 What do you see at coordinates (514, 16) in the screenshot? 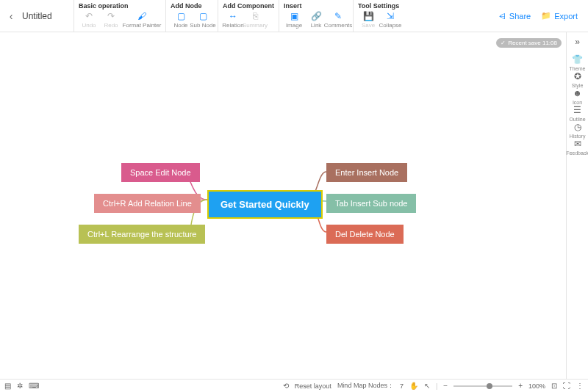
I see `share-button: ⩤Share` at bounding box center [514, 16].